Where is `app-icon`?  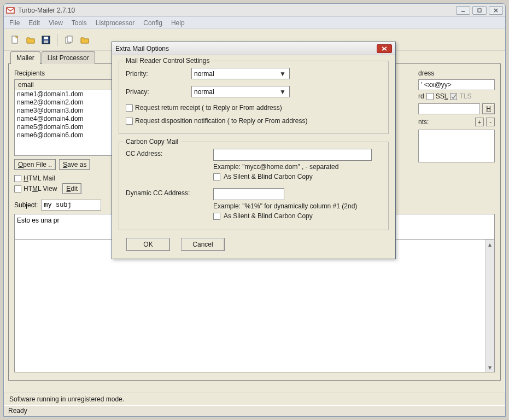
app-icon is located at coordinates (10, 10).